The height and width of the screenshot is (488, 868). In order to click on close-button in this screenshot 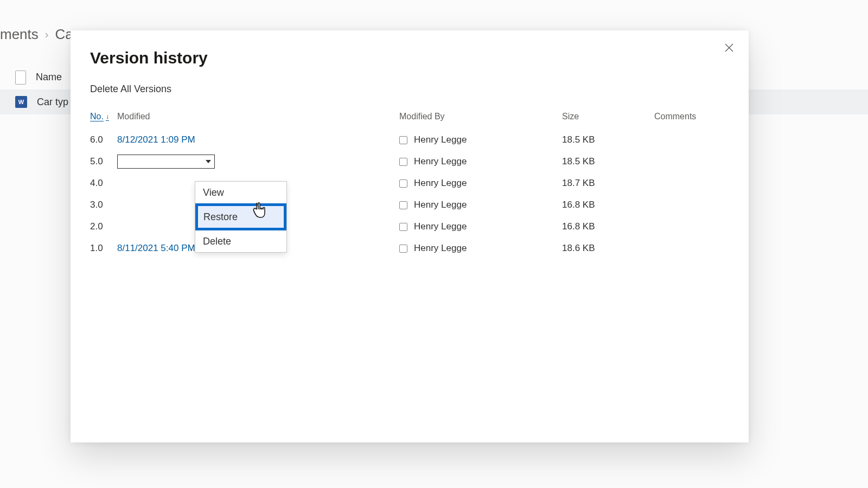, I will do `click(729, 48)`.